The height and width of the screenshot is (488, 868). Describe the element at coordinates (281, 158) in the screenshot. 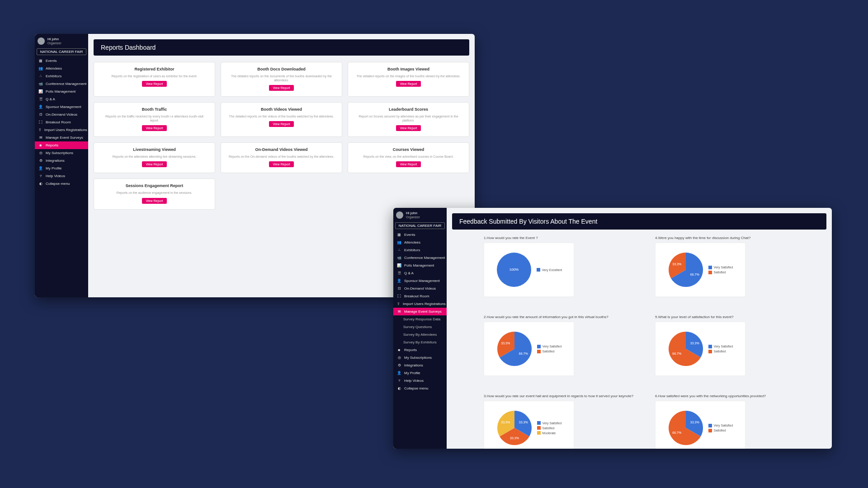

I see `report-card: On-Demand Videos ViewedReports on the On…` at that location.